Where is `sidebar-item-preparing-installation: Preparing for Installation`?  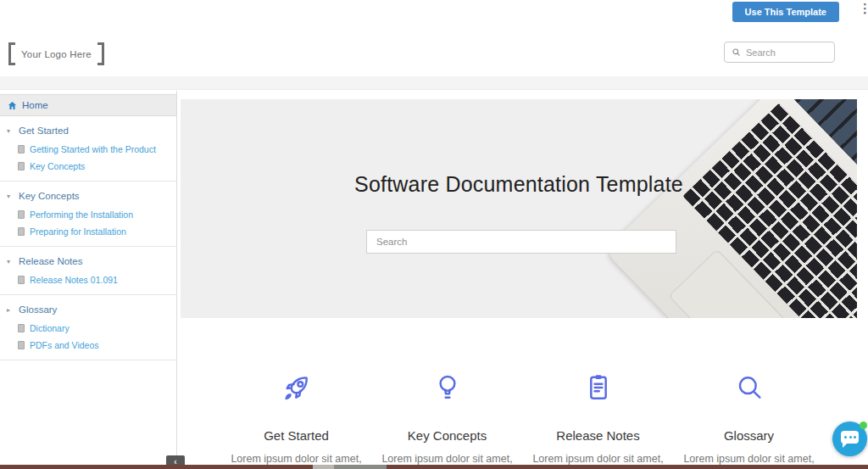
sidebar-item-preparing-installation: Preparing for Installation is located at coordinates (88, 232).